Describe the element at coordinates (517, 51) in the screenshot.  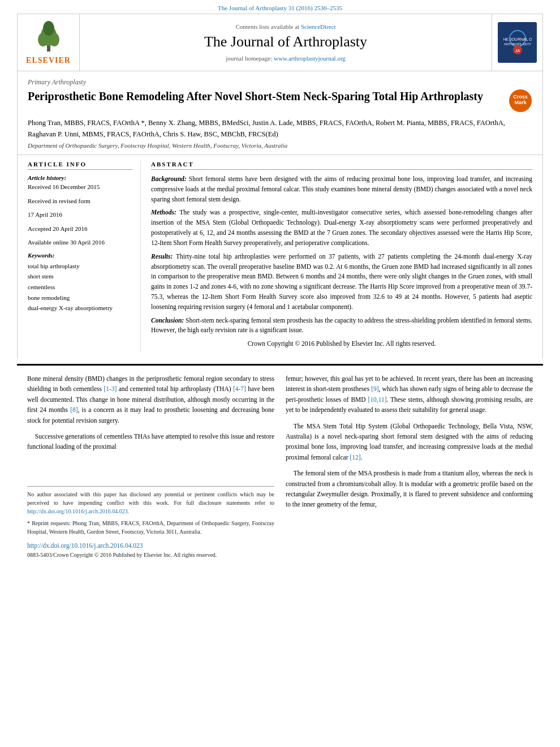
I see `svg-text: JA` at that location.